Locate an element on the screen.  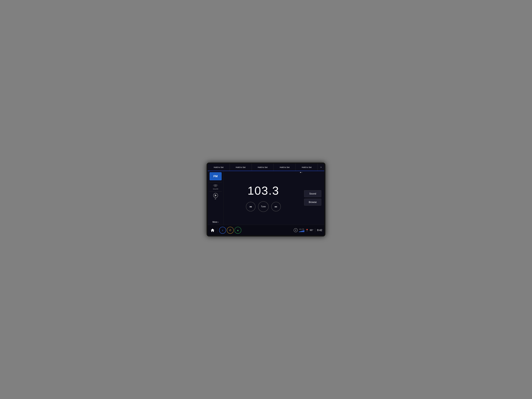
signal-area: 4G LTE is located at coordinates (302, 230).